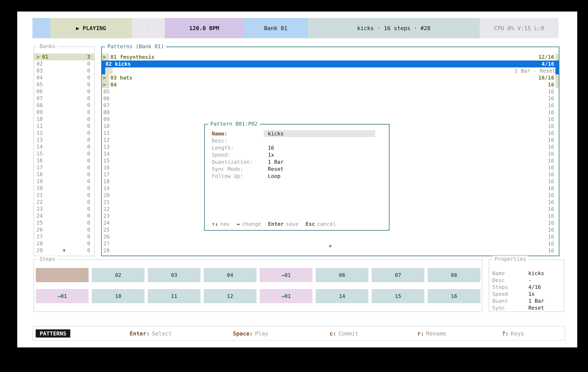 This screenshot has height=372, width=588. I want to click on pattern-row: 0616, so click(330, 99).